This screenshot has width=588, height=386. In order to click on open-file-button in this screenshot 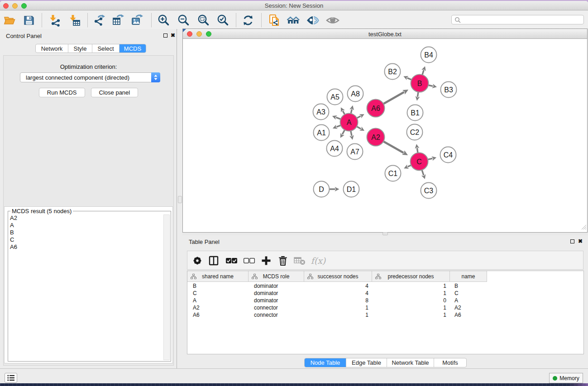, I will do `click(10, 20)`.